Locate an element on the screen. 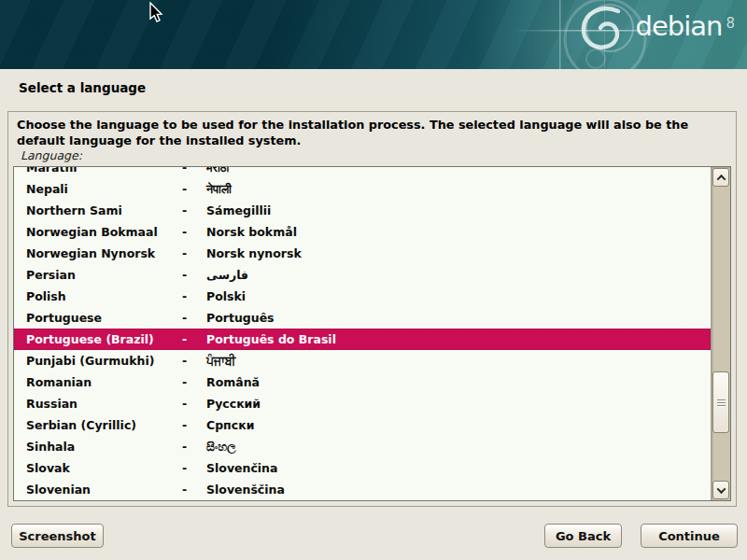 This screenshot has height=560, width=747. language-name: Romanian is located at coordinates (105, 383).